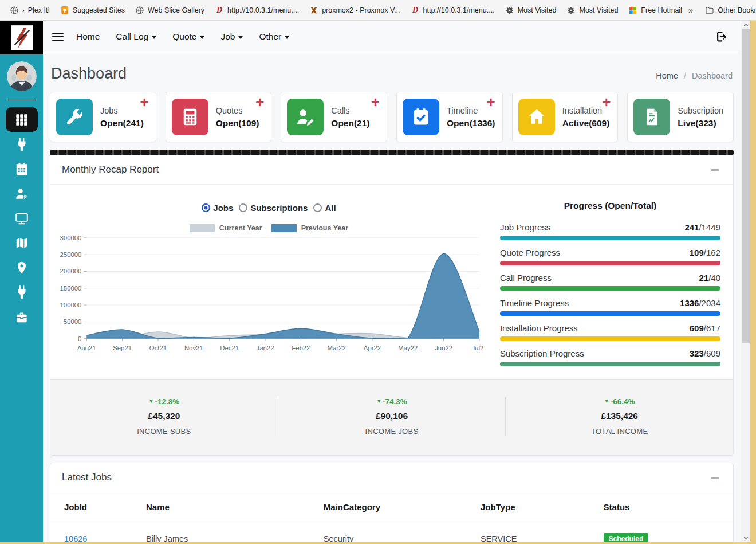  I want to click on legend-current-year: Current Year, so click(226, 228).